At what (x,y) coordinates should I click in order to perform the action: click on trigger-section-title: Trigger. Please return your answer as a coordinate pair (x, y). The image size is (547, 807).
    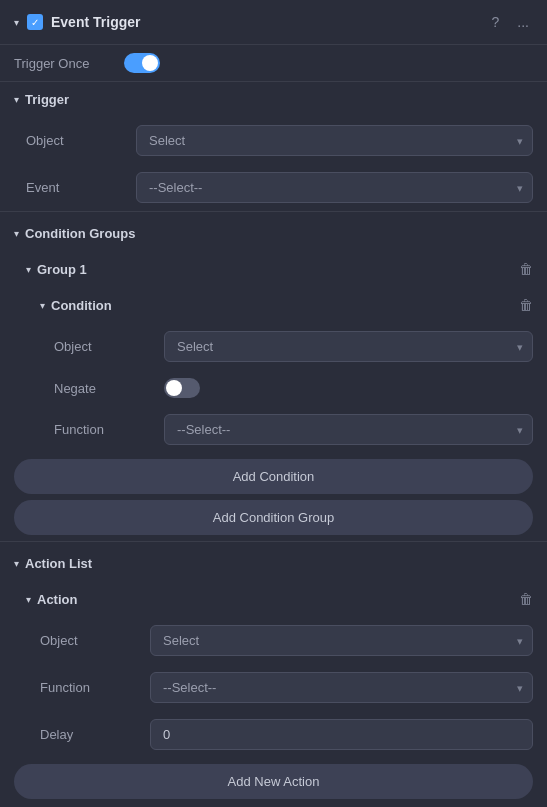
    Looking at the image, I should click on (279, 100).